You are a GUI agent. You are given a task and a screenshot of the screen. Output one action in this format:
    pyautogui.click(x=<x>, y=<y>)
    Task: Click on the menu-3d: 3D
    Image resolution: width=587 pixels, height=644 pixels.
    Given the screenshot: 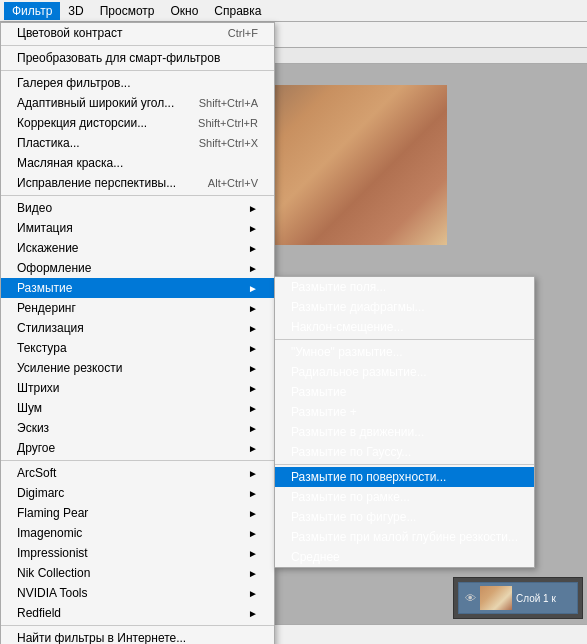 What is the action you would take?
    pyautogui.click(x=76, y=11)
    